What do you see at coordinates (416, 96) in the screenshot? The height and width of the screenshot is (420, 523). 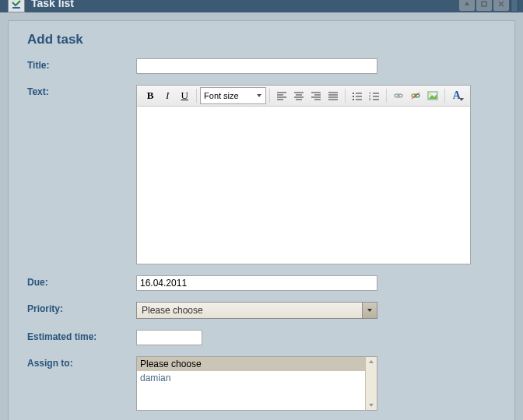 I see `unlink-button` at bounding box center [416, 96].